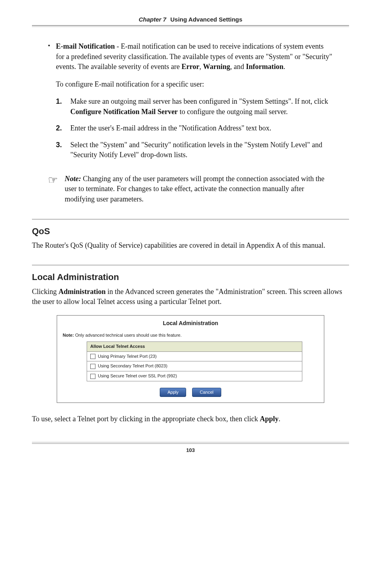 Image resolution: width=381 pixels, height=588 pixels. I want to click on panel-title: Local Administration, so click(190, 324).